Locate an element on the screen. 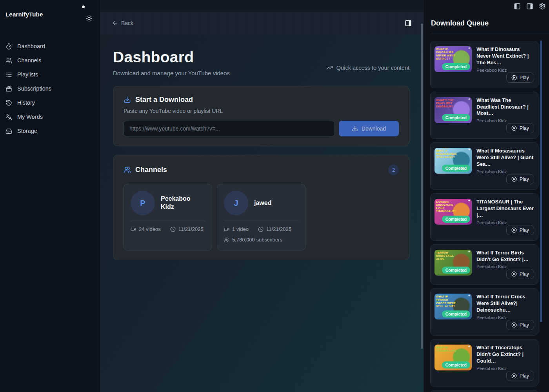  channel-name: jawed is located at coordinates (263, 203).